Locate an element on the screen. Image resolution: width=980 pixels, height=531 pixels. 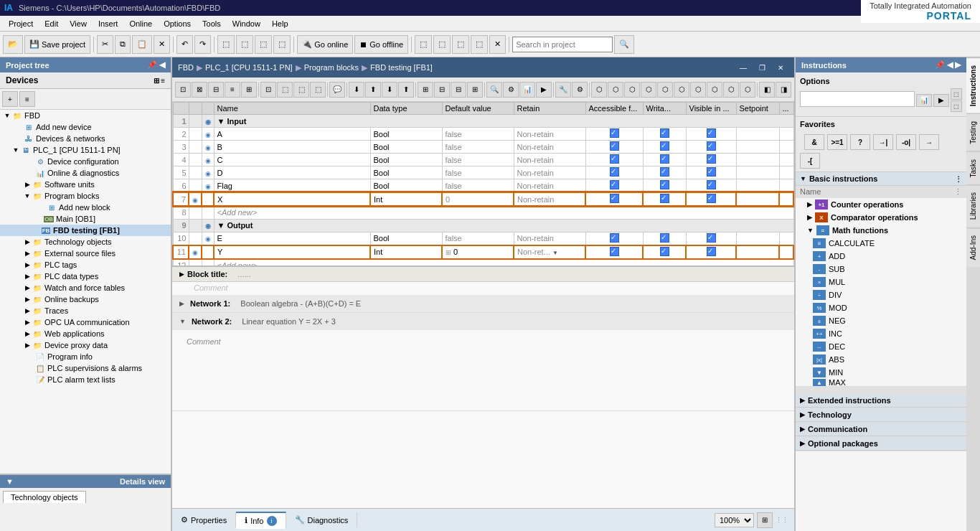
devices-icon-btn2: ≡ is located at coordinates (163, 80).